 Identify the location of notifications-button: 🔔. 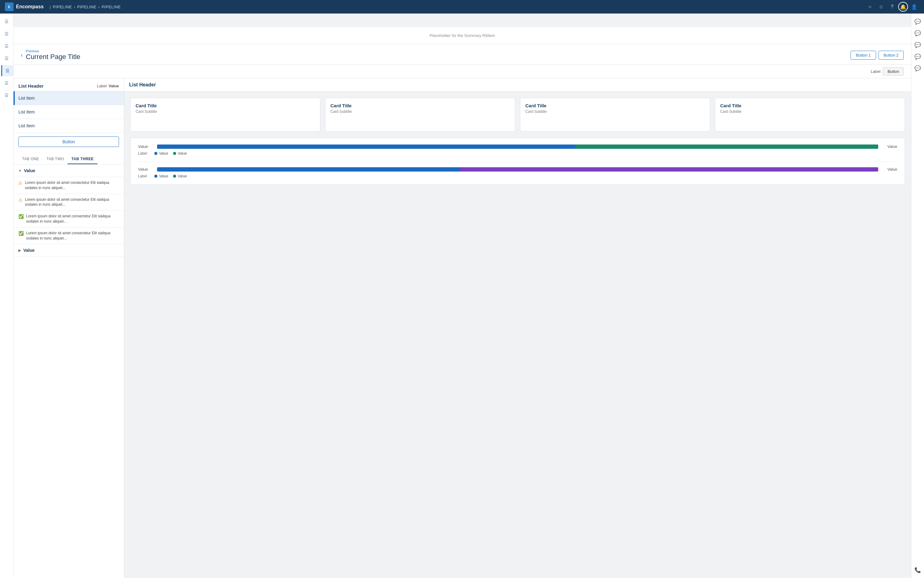
(903, 7).